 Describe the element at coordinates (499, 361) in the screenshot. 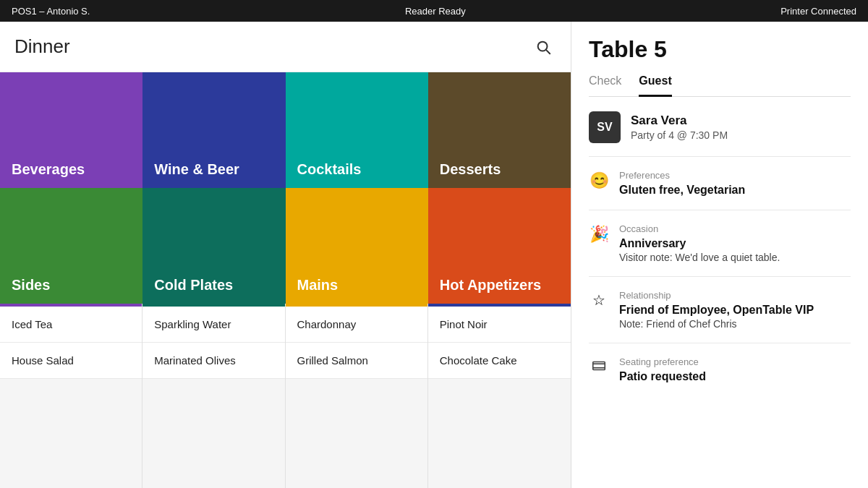

I see `list-item: Chocolate Cake` at that location.